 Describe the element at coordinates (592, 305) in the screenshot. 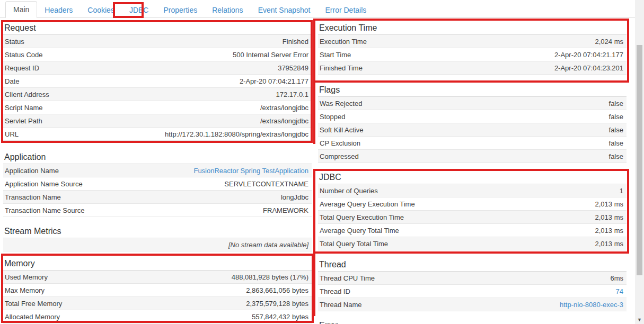

I see `thread-name-link: http-nio-8080-exec-3` at that location.